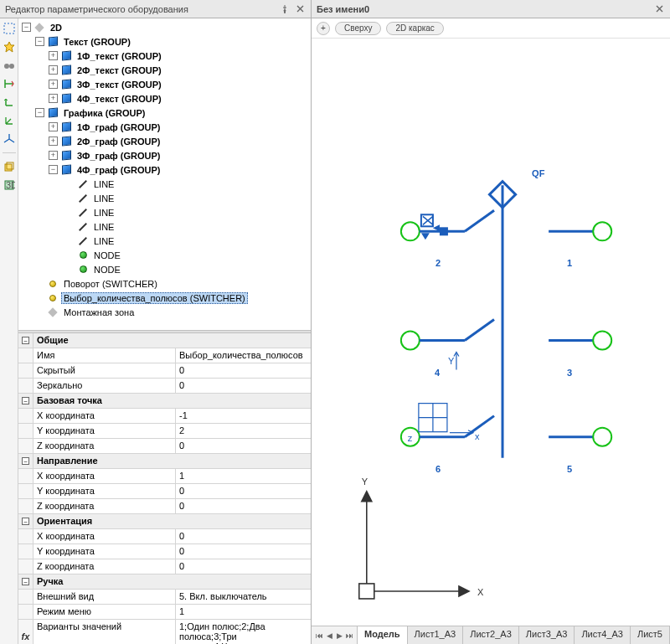 The width and height of the screenshot is (670, 644). Describe the element at coordinates (164, 537) in the screenshot. I see `prop-row: X координата0` at that location.